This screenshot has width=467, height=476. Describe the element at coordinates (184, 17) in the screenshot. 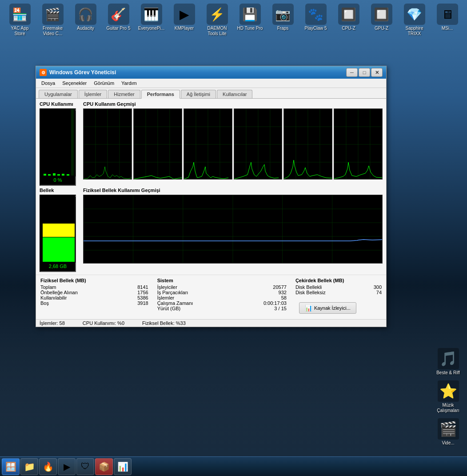

I see `desktop-icon-kmplayer: ▶KMPlayer` at that location.